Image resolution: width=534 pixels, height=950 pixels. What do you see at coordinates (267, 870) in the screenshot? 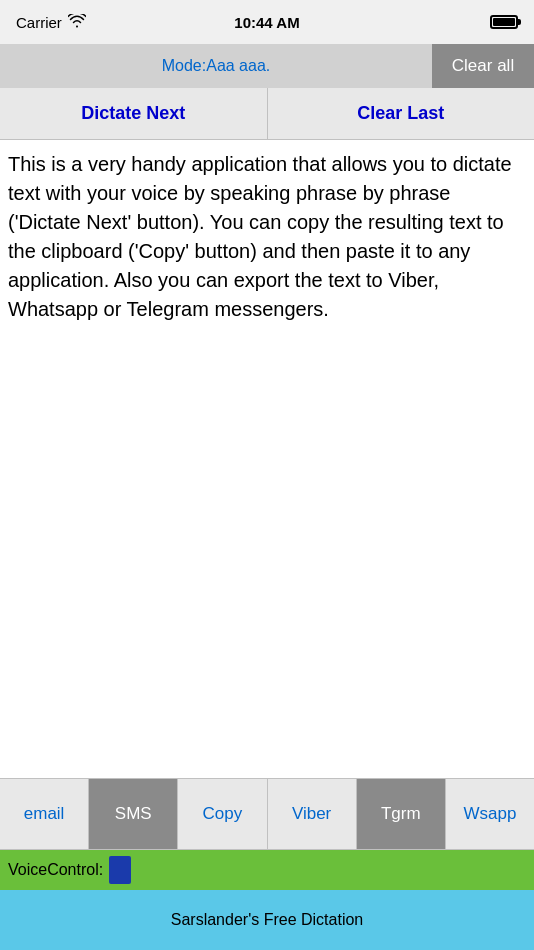
I see `voice-control-bar: VoiceControl:` at bounding box center [267, 870].